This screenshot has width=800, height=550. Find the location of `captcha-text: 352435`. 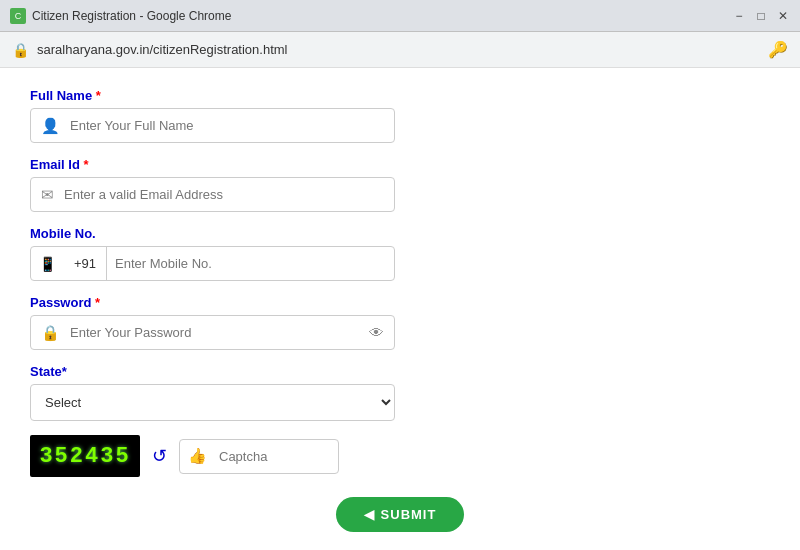

captcha-text: 352435 is located at coordinates (84, 456).